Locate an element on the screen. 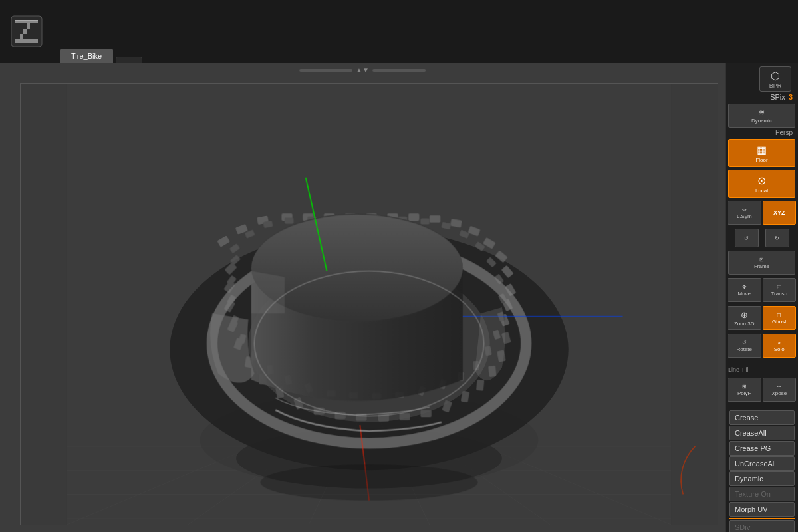  rotate-button: ↺ Rotate is located at coordinates (745, 346).